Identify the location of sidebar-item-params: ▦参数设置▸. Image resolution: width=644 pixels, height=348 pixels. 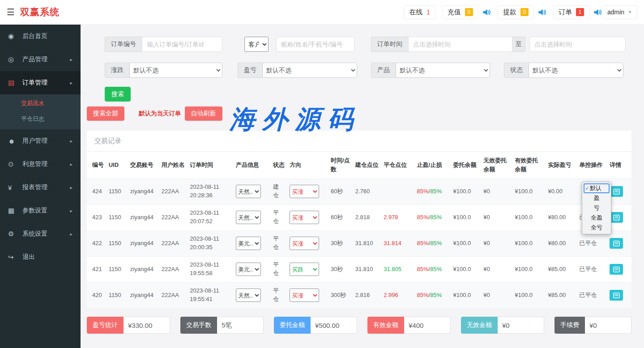
(40, 211).